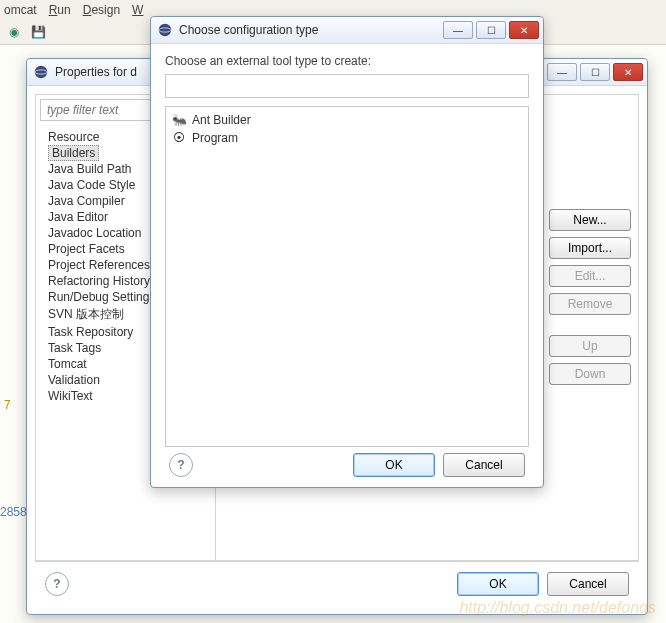 The height and width of the screenshot is (623, 666). I want to click on tomcat-save-icon: 💾, so click(38, 32).